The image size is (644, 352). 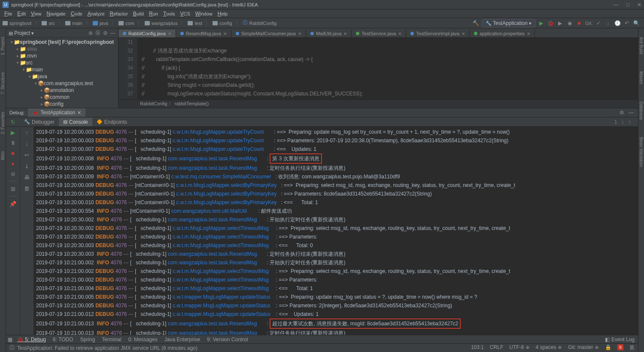 What do you see at coordinates (260, 23) in the screenshot?
I see `crumb-RabbitConfig: Ⓒ RabbitConfig` at bounding box center [260, 23].